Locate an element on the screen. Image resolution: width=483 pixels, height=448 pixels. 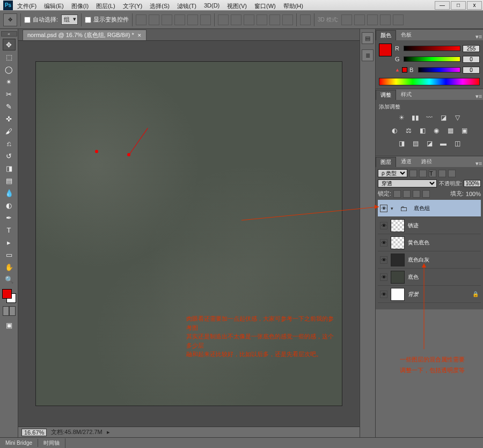
crop-tool: ✂ is located at coordinates (9, 94).